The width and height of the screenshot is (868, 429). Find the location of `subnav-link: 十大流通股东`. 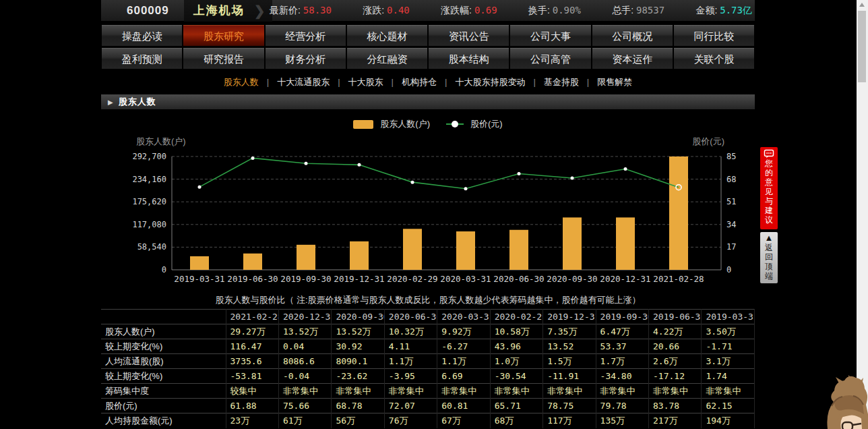

subnav-link: 十大流通股东 is located at coordinates (303, 82).